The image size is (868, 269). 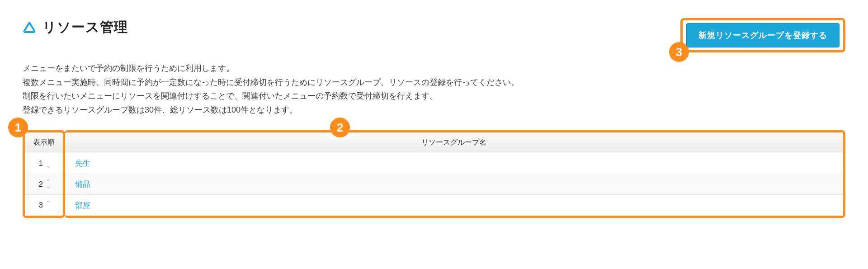 What do you see at coordinates (454, 164) in the screenshot?
I see `table-row: 先生` at bounding box center [454, 164].